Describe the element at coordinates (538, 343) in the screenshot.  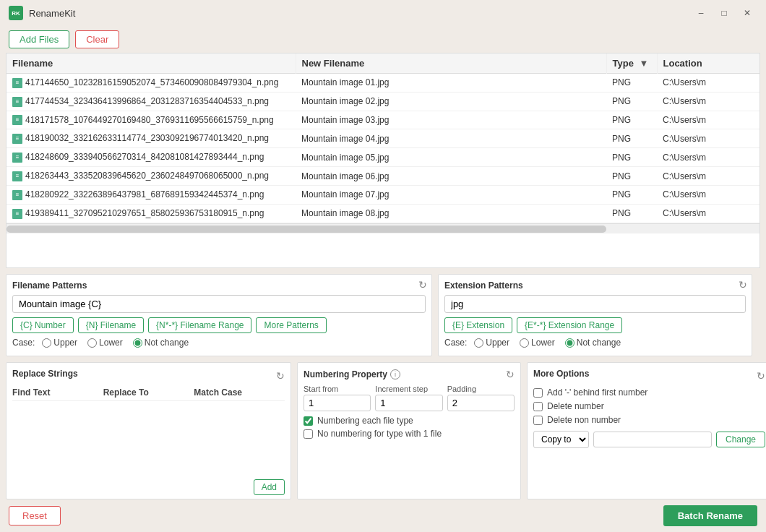
I see `extension-case-lower: Lower` at that location.